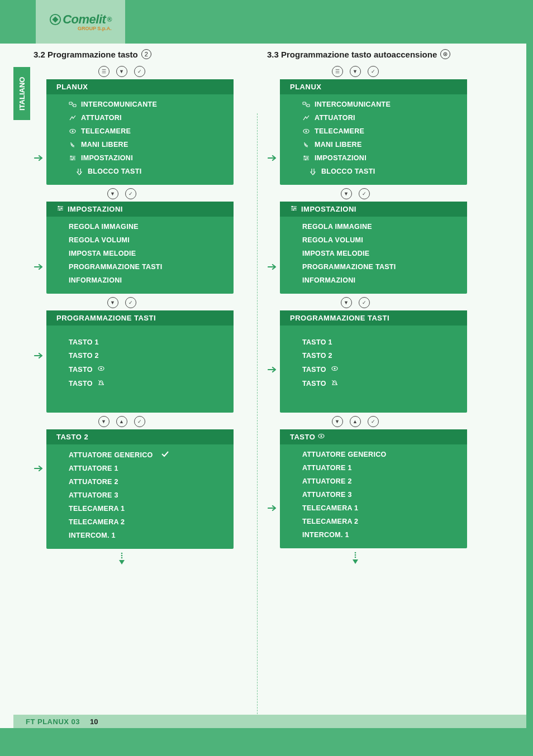 Image resolution: width=533 pixels, height=756 pixels. I want to click on section-title-left: 3.2 Programmazione tasto 2, so click(150, 54).